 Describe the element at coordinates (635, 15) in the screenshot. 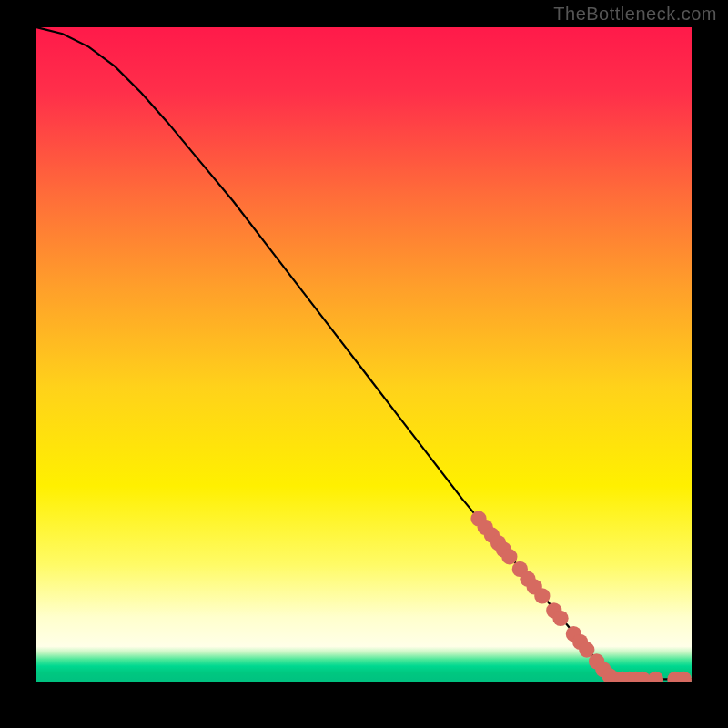

I see `watermark-text: TheBottleneck.com` at that location.